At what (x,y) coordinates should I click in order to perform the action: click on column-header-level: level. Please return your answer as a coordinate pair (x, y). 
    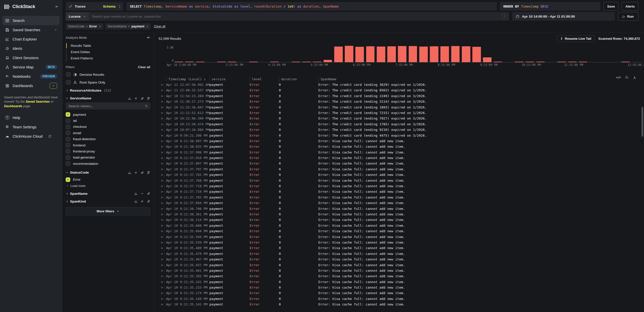
    Looking at the image, I should click on (264, 79).